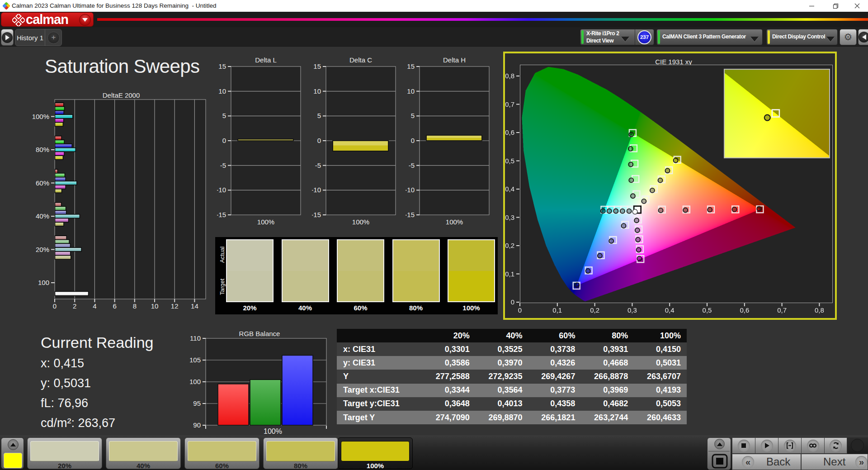 The image size is (868, 470). What do you see at coordinates (301, 466) in the screenshot?
I see `pattern-button-label: 80%` at bounding box center [301, 466].